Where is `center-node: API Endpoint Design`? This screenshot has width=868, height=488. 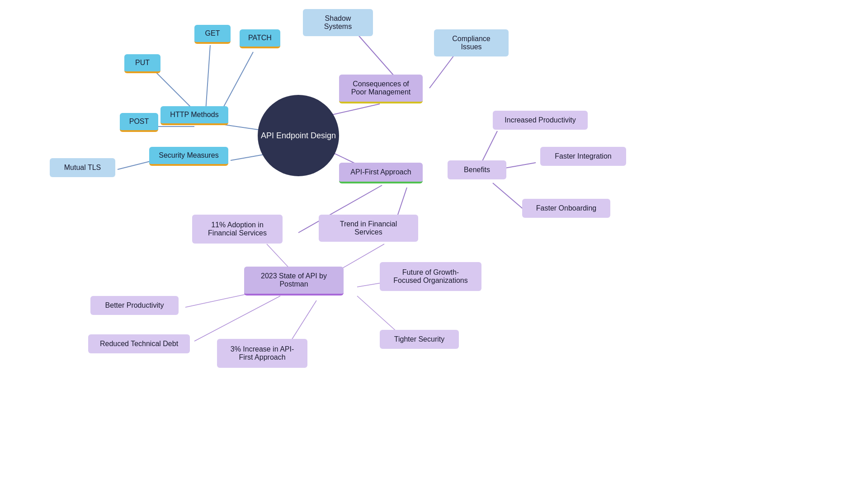
center-node: API Endpoint Design is located at coordinates (298, 136).